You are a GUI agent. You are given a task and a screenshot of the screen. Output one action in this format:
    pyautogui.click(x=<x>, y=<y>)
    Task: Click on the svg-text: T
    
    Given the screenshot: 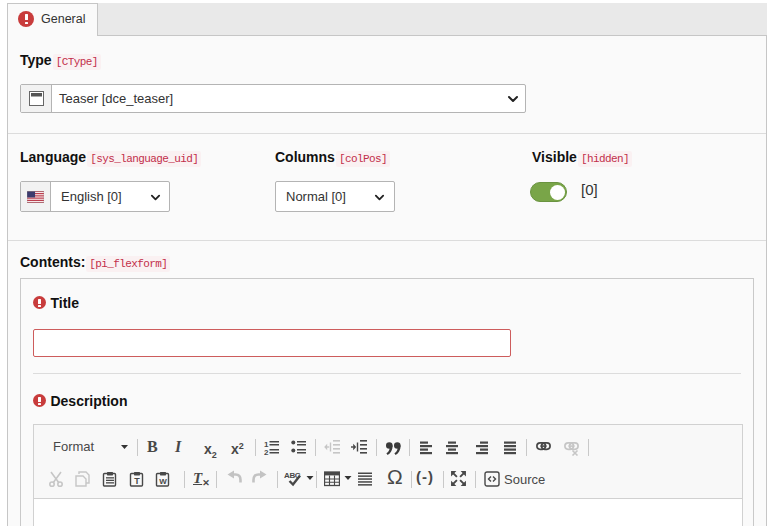 What is the action you would take?
    pyautogui.click(x=137, y=481)
    